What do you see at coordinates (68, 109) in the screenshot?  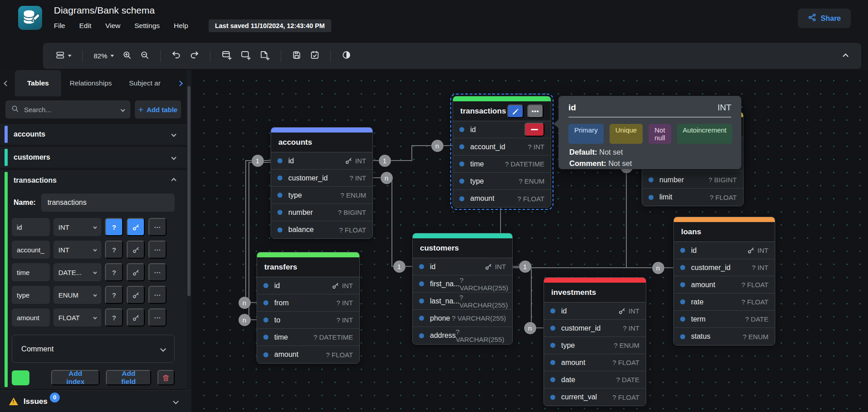 I see `search-input: Search...` at bounding box center [68, 109].